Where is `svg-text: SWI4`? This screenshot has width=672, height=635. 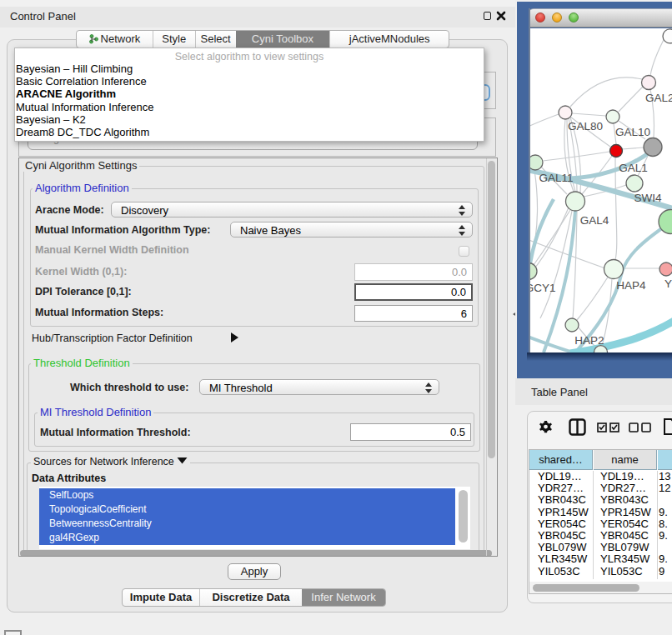 svg-text: SWI4 is located at coordinates (647, 198).